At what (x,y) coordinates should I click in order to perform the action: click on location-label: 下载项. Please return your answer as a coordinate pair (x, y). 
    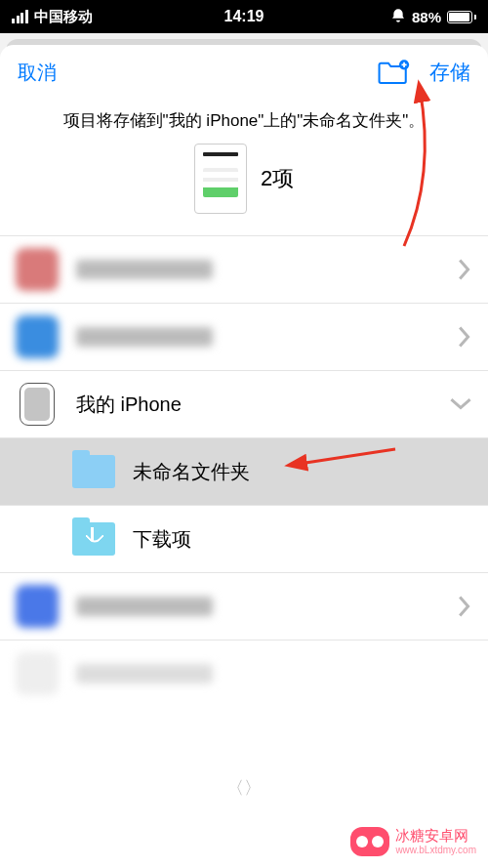
    Looking at the image, I should click on (303, 539).